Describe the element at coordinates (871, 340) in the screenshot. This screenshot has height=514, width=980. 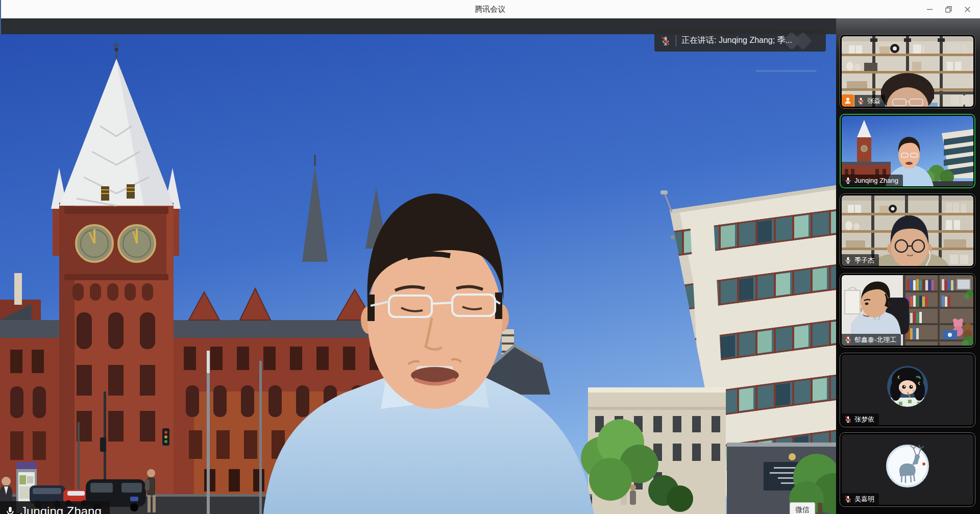
I see `participant-name-chip: 郁鑫泰-北理工` at that location.